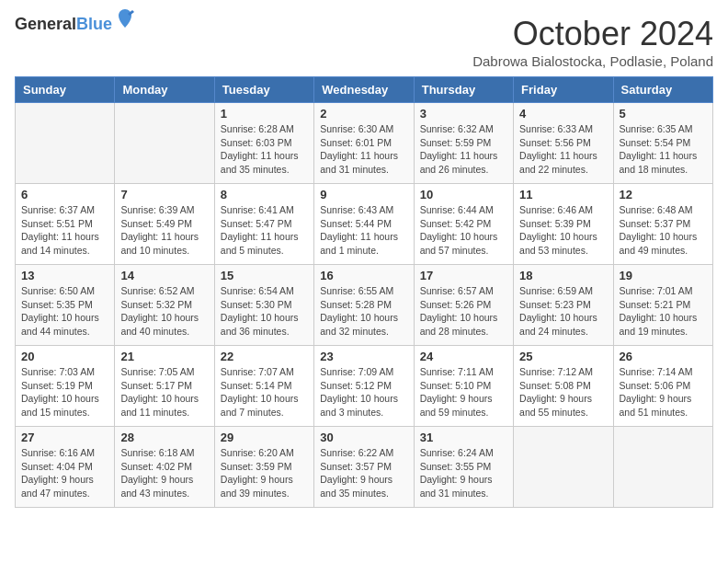 This screenshot has width=728, height=563. I want to click on day-info: Sunrise: 6:16 AMSunset: 4:04 PMDaylight:…, so click(64, 473).